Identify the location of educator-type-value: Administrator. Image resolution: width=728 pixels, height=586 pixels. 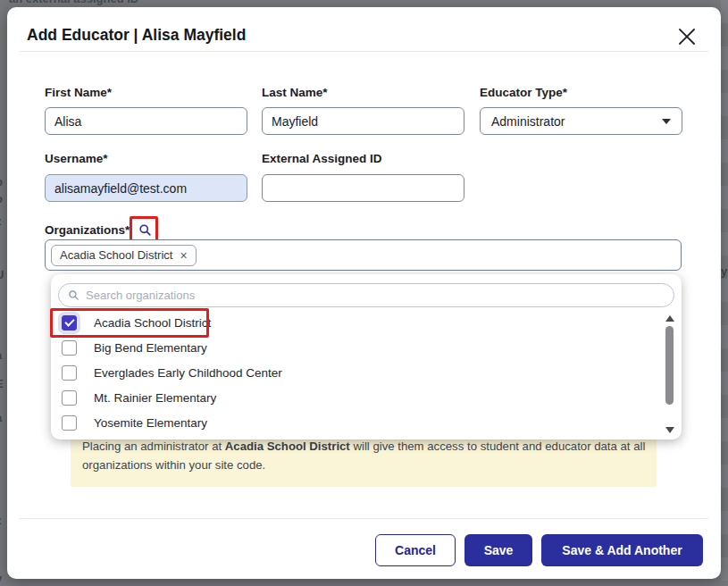
(528, 121).